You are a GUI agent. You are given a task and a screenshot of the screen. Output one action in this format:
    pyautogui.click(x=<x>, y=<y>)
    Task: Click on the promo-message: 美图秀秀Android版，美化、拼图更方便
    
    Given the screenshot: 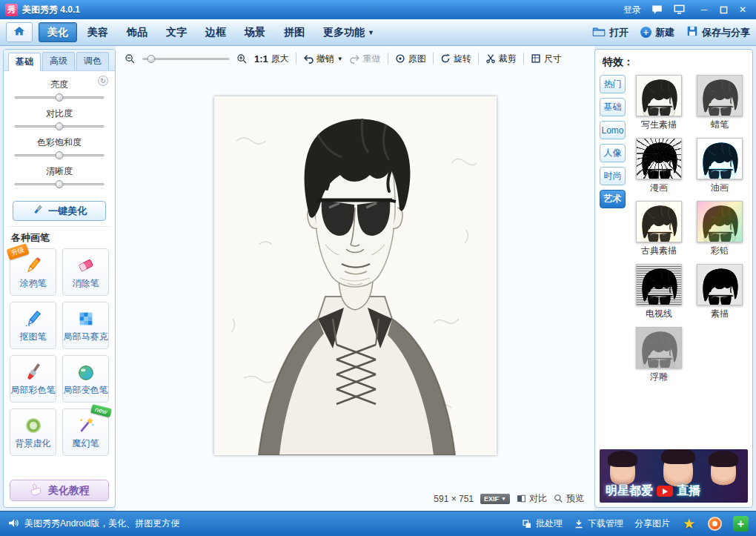 What is the action you would take?
    pyautogui.click(x=102, y=523)
    